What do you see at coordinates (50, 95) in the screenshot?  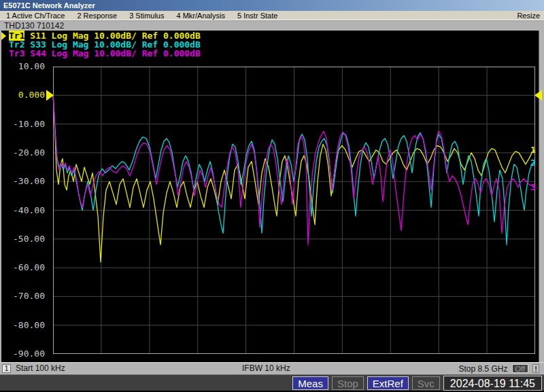 I see `reference-level-marker-icon` at bounding box center [50, 95].